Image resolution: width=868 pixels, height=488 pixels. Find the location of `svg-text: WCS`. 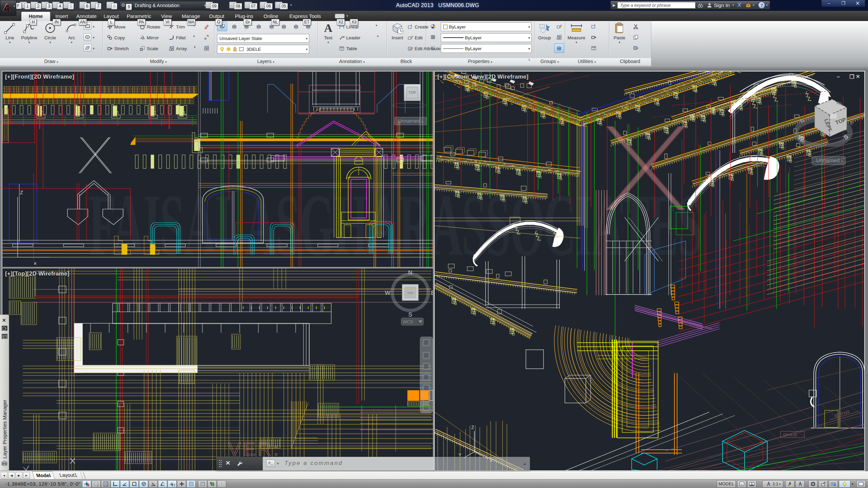

svg-text: WCS is located at coordinates (408, 322).